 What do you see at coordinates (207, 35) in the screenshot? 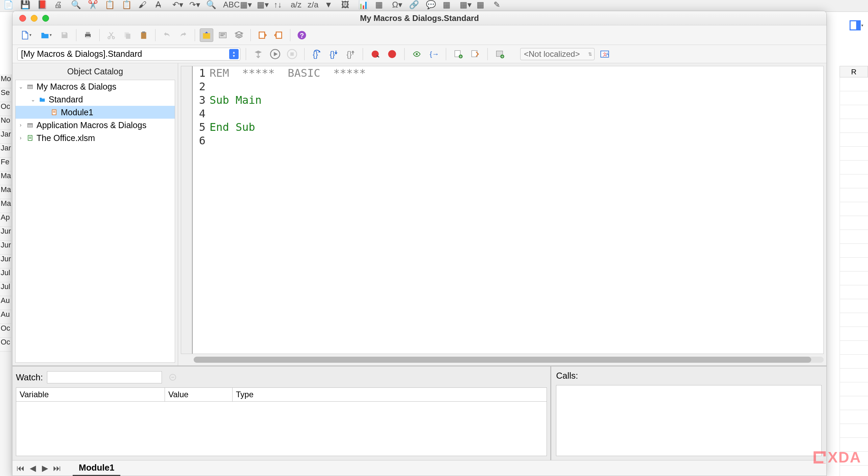
I see `catalog-icon` at bounding box center [207, 35].